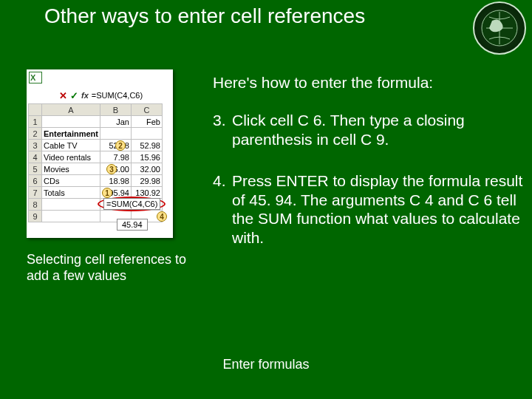 The image size is (532, 399). I want to click on table-row: 5 Movies 16.00 32.00, so click(96, 169).